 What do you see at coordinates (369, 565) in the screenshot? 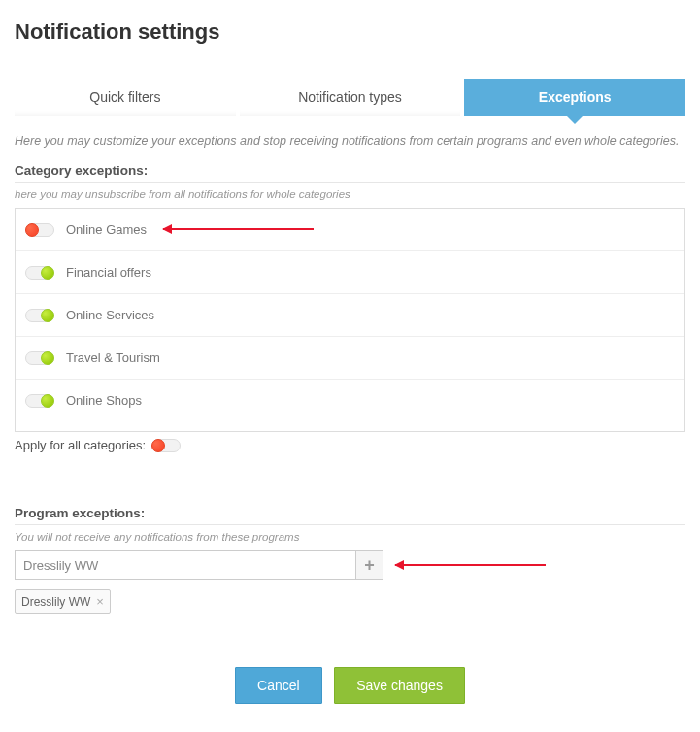
I see `plus-icon: +` at bounding box center [369, 565].